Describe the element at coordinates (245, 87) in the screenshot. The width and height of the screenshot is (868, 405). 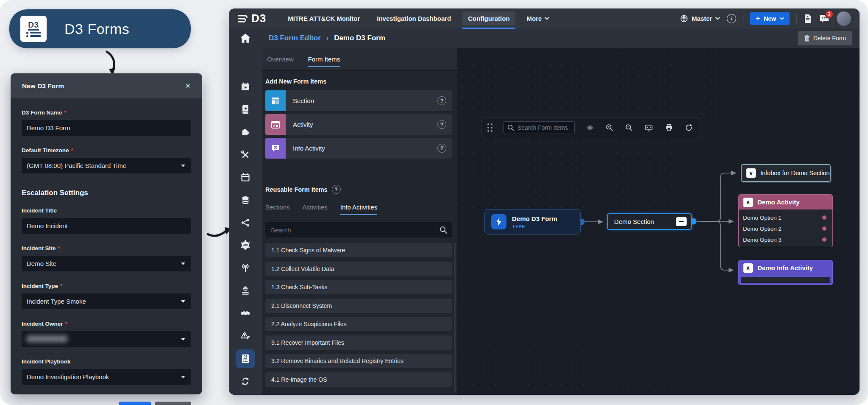
I see `sidebar-event-calendar` at that location.